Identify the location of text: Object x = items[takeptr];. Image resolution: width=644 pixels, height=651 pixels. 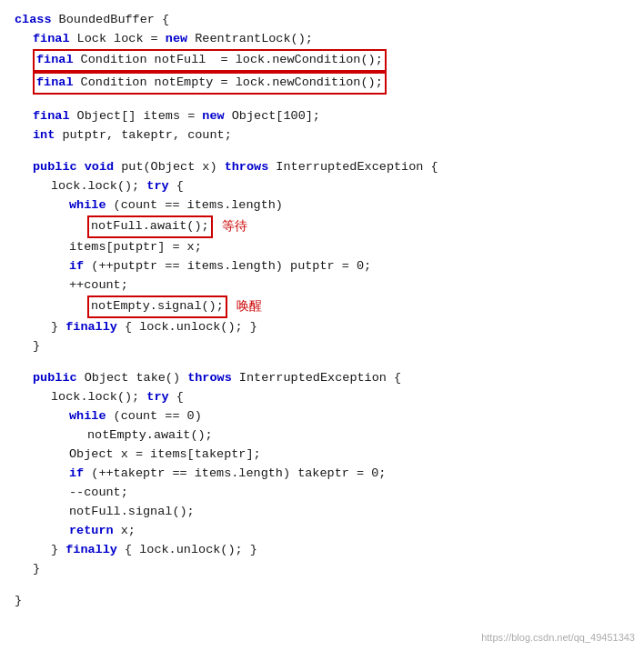
(166, 455).